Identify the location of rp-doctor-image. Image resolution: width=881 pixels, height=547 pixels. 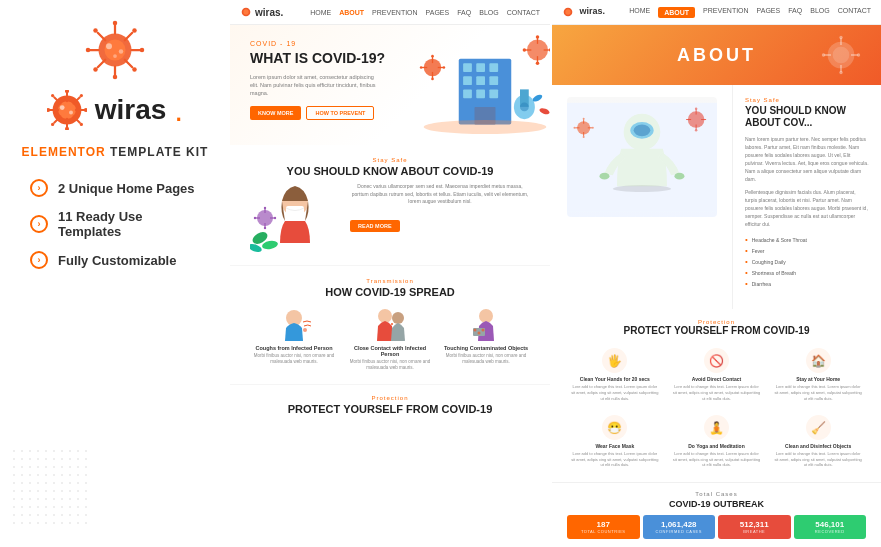
(642, 157).